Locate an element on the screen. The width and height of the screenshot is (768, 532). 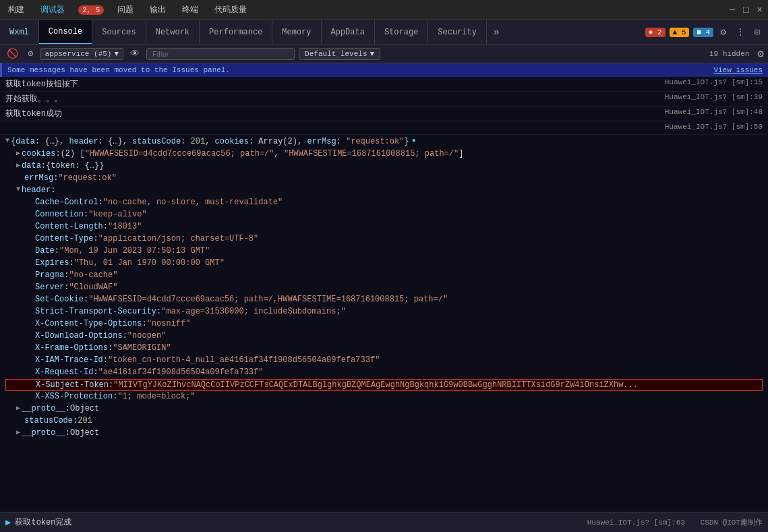
tree-node-xsubjecttoken-highlighted: X-Subject-Token: "MIIVTgYJKoZIhvcNAQcCoI… is located at coordinates (384, 385).